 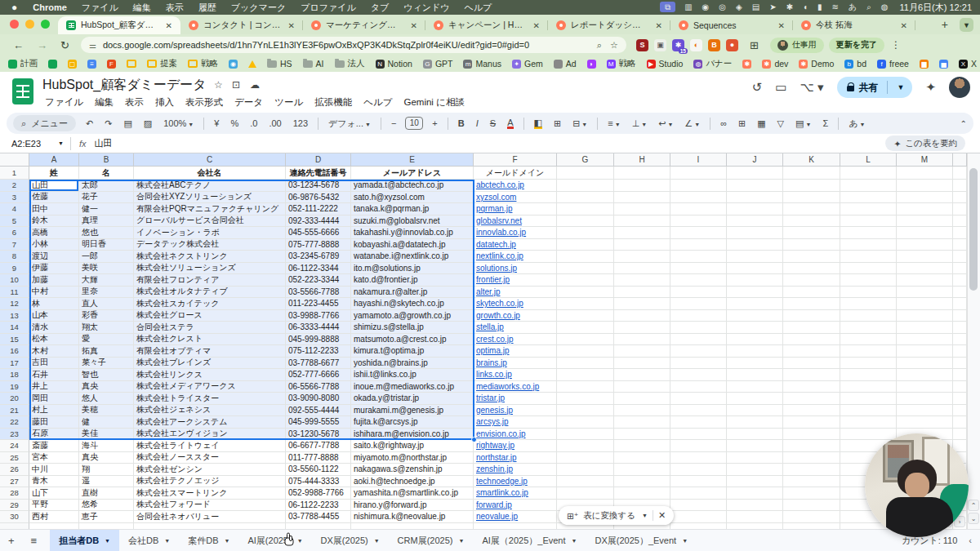 What do you see at coordinates (54, 292) in the screenshot?
I see `cell-r11c0: 中村` at bounding box center [54, 292].